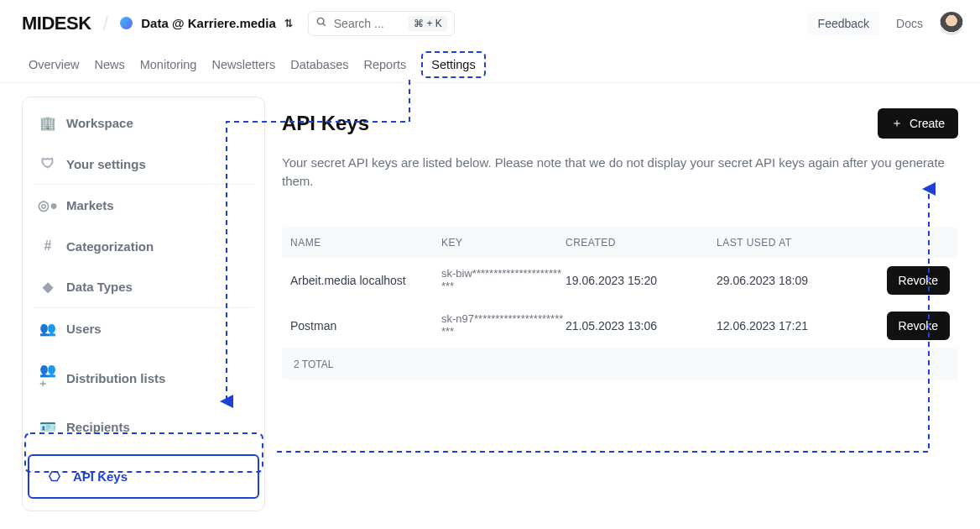  I want to click on cell-last-used: 29.06.2023 18:09, so click(792, 280).